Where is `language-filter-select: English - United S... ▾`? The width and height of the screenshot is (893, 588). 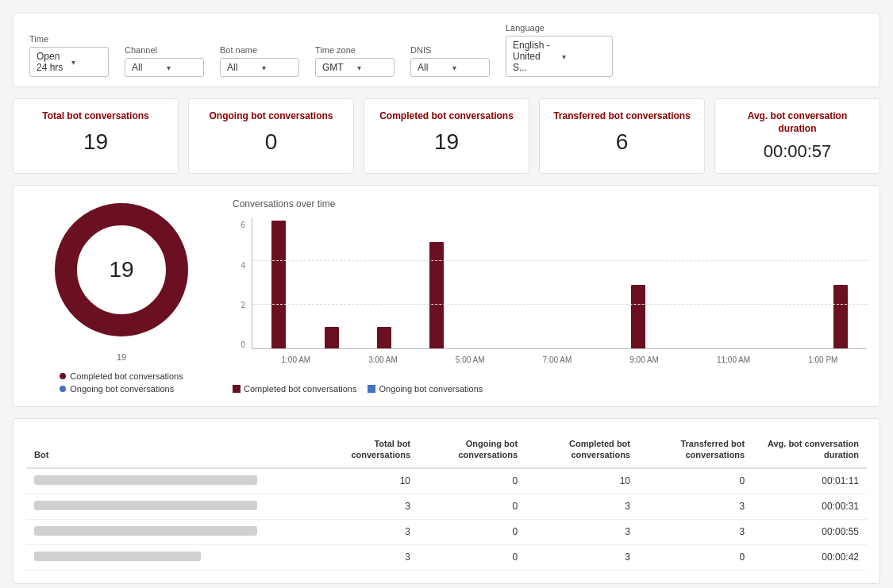 language-filter-select: English - United S... ▾ is located at coordinates (559, 56).